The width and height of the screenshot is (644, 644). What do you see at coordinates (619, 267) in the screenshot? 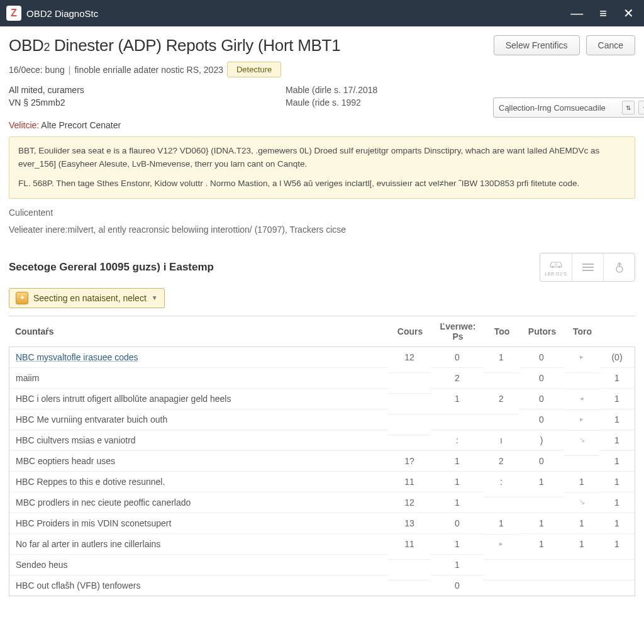
I see `export-icon` at bounding box center [619, 267].